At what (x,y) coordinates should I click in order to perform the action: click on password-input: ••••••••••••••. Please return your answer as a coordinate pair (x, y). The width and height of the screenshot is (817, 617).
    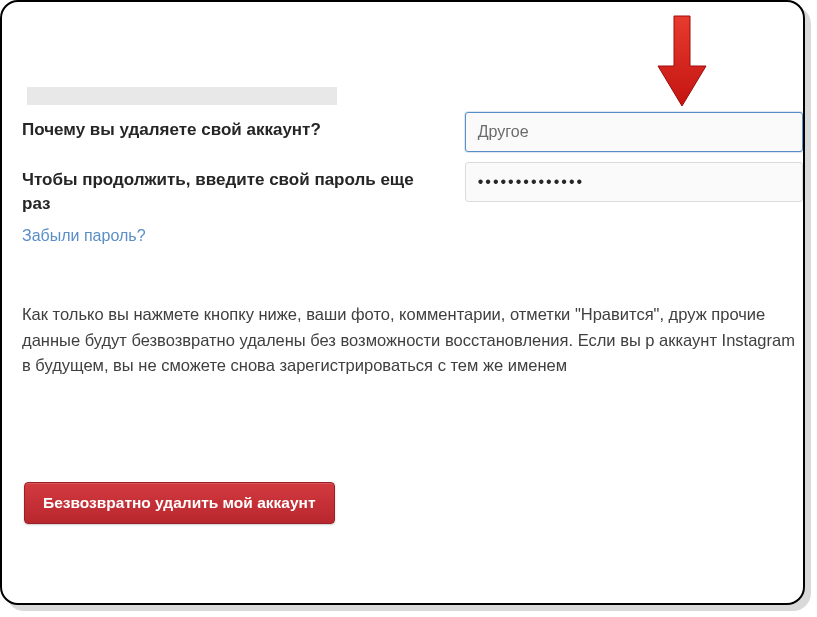
    Looking at the image, I should click on (634, 182).